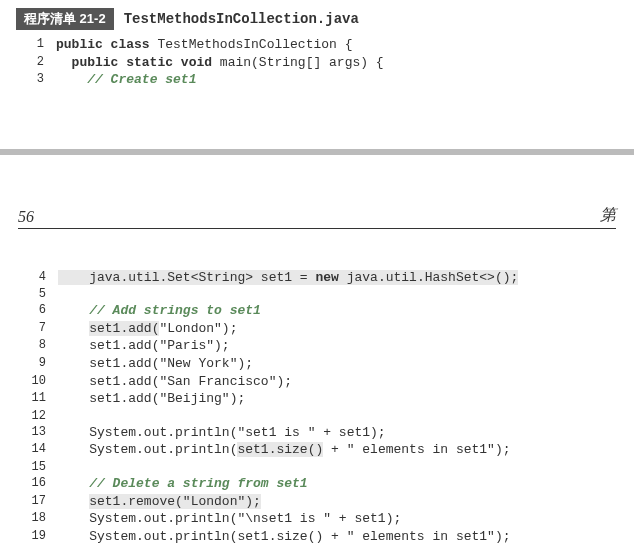  I want to click on code-line: 12, so click(317, 416).